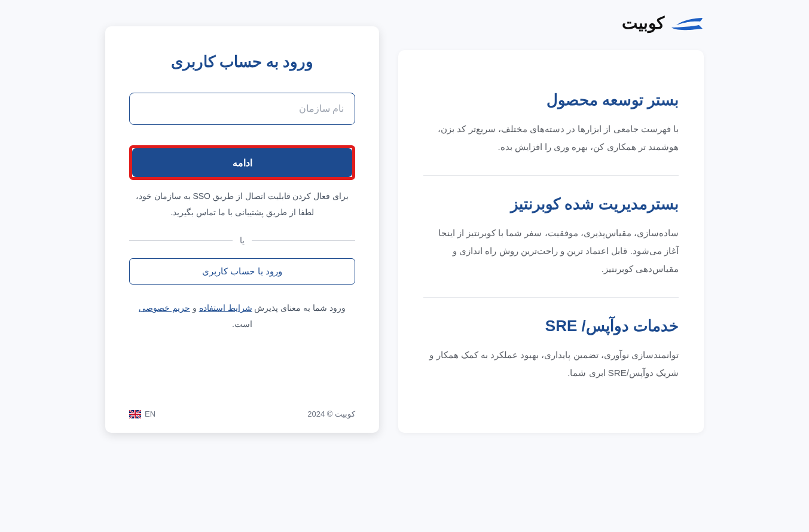 The width and height of the screenshot is (809, 532). What do you see at coordinates (304, 240) in the screenshot?
I see `divider-line-left` at bounding box center [304, 240].